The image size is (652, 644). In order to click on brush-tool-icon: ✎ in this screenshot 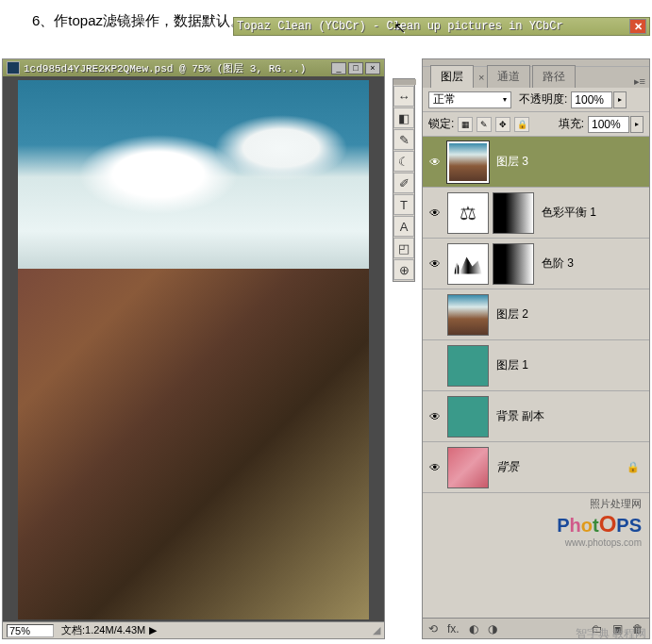, I will do `click(404, 140)`.